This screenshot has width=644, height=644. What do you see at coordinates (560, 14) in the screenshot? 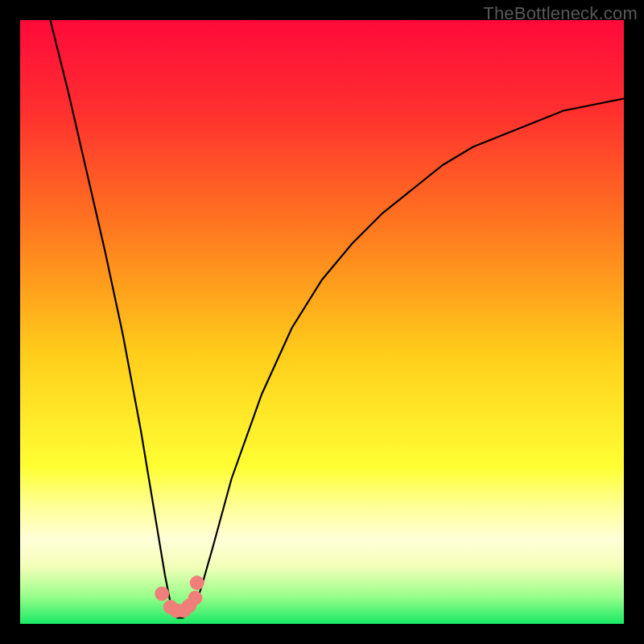
I see `watermark-text: TheBottleneck.com` at bounding box center [560, 14].